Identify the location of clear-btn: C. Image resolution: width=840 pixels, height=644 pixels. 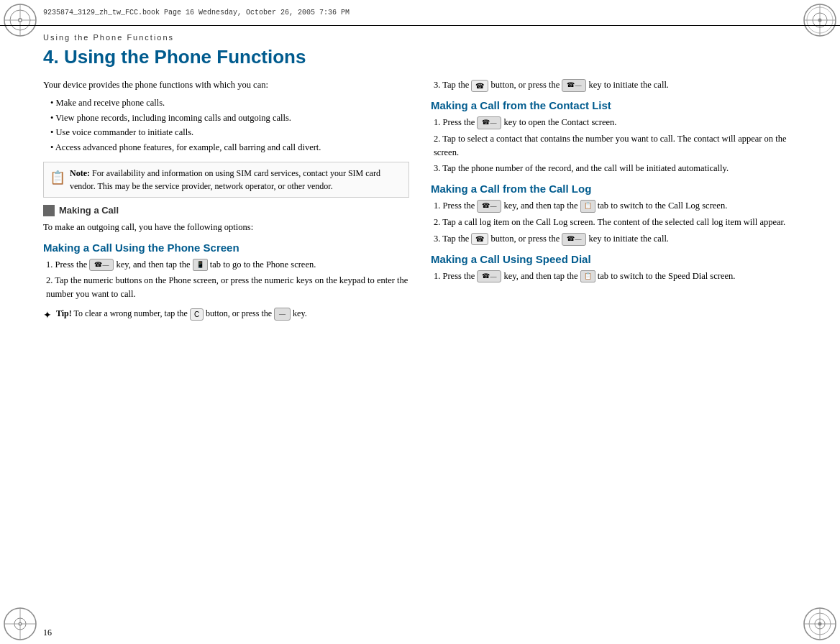
(197, 315).